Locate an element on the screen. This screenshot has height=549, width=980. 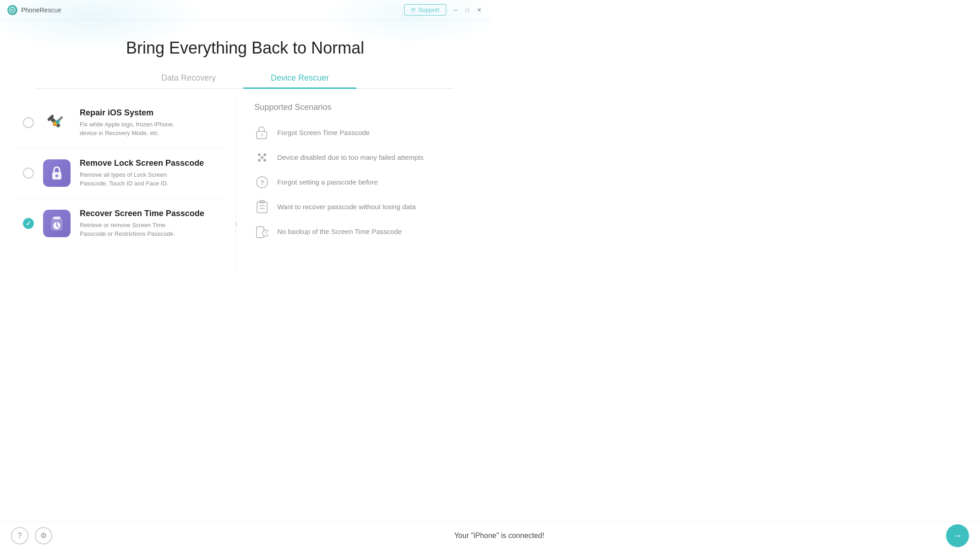
radio-repair-ios is located at coordinates (28, 123).